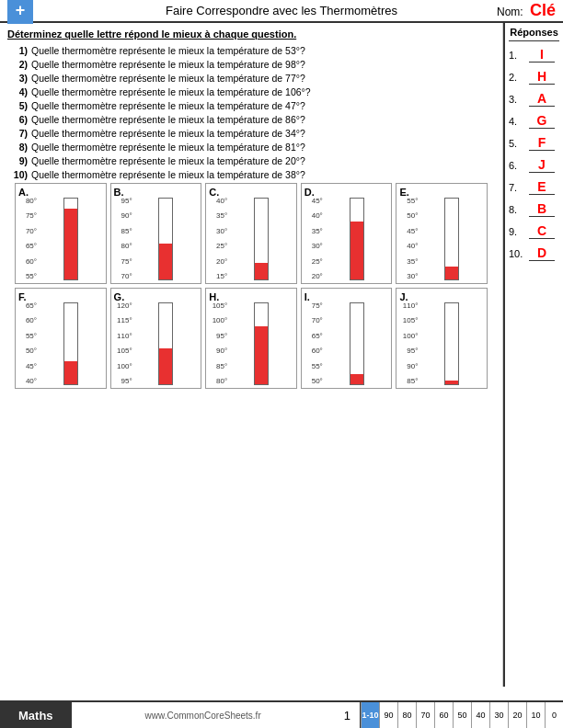 This screenshot has width=563, height=728. I want to click on answer-value: J, so click(542, 165).